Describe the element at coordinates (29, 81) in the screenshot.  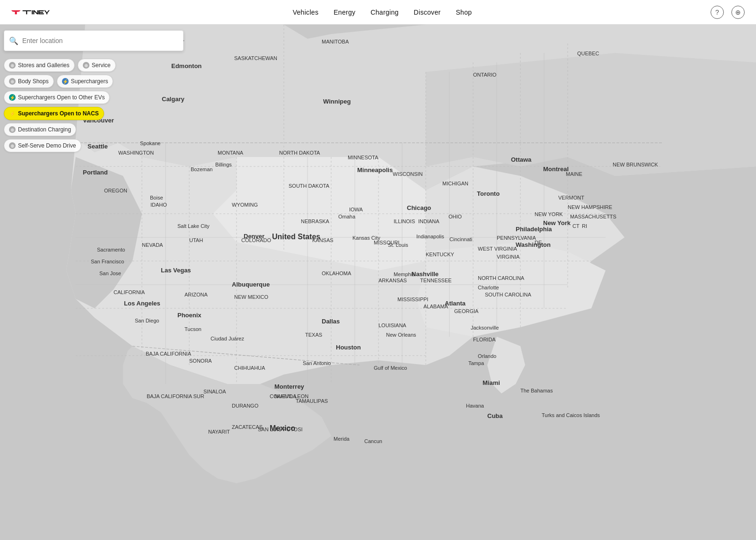
I see `filter-body-shops: ⊕ Body Shops` at that location.